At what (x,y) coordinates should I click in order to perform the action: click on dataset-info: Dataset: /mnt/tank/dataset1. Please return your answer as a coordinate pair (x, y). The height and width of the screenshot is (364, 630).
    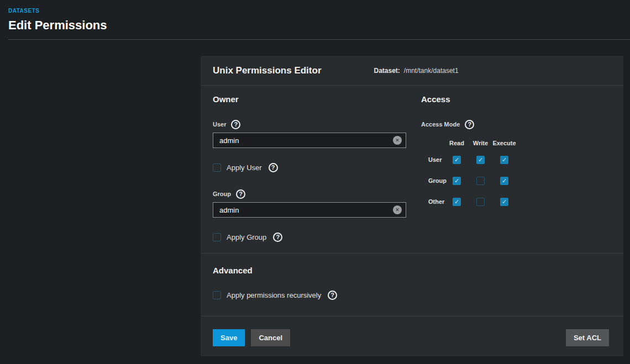
    Looking at the image, I should click on (417, 71).